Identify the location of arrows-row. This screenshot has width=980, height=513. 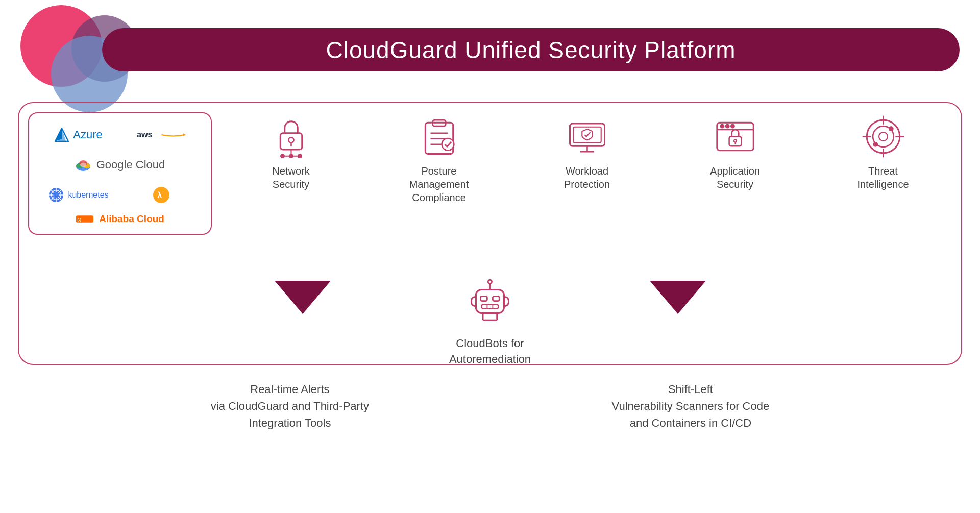
(490, 297).